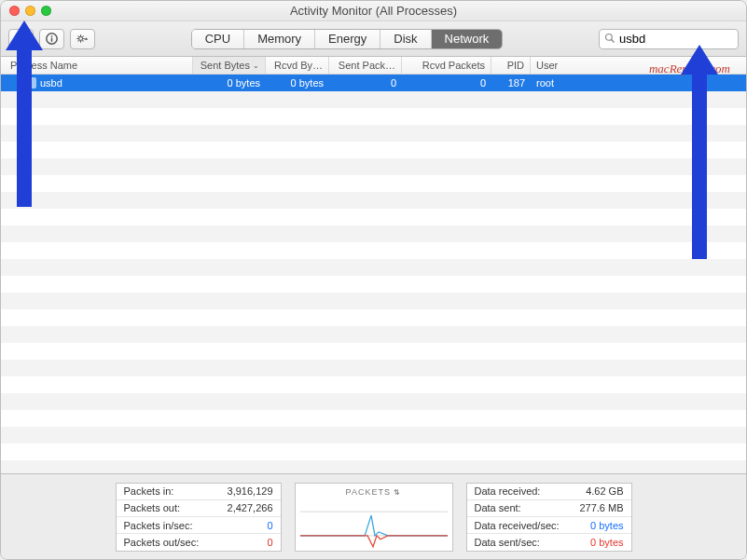 The image size is (747, 560). What do you see at coordinates (373, 39) in the screenshot?
I see `toolbar: CPU Memory Energy Disk Network` at bounding box center [373, 39].